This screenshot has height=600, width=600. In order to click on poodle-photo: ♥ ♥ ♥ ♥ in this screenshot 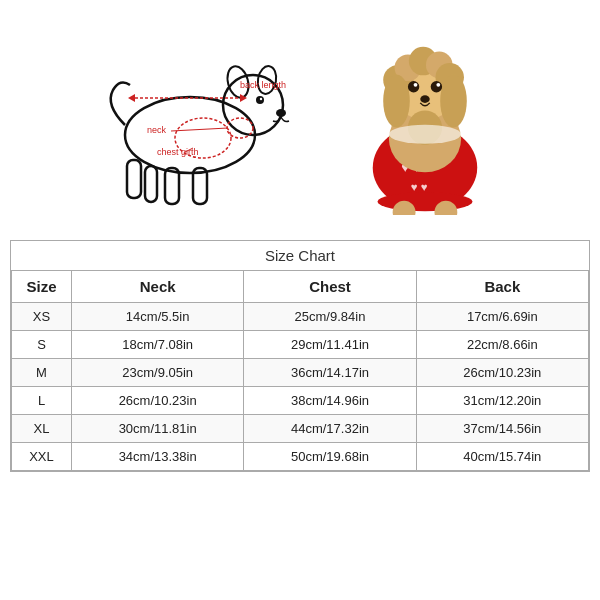, I will do `click(425, 120)`.